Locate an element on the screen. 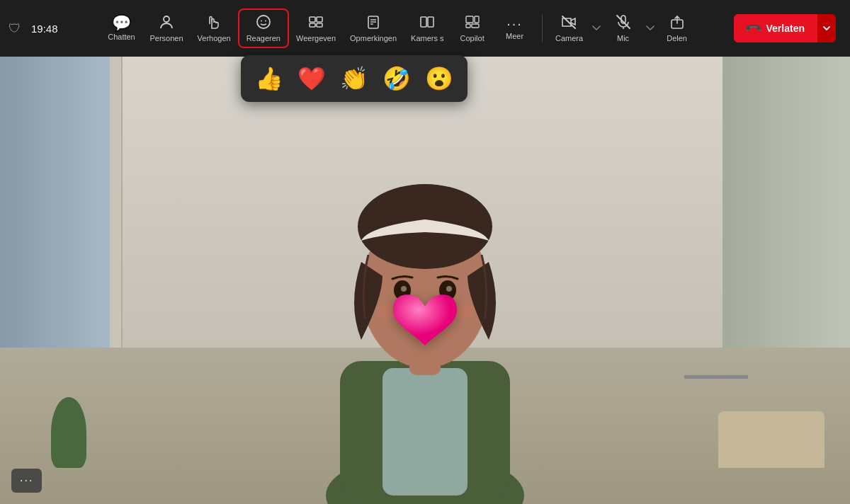 The image size is (850, 504). camera-label: Camera is located at coordinates (570, 38).